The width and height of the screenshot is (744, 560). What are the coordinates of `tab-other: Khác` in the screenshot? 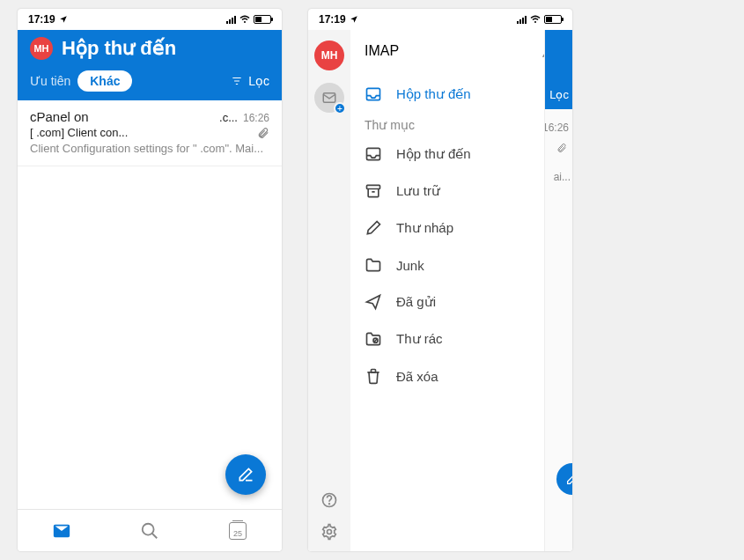 It's located at (105, 81).